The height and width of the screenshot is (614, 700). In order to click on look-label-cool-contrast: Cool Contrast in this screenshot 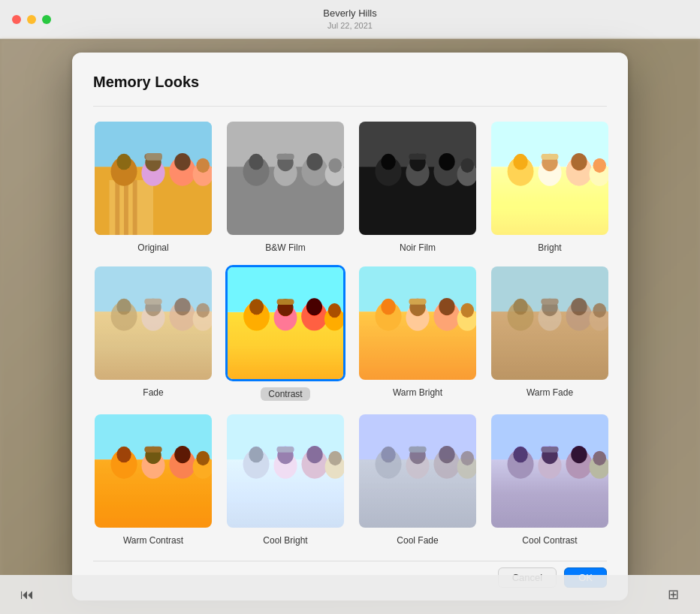, I will do `click(550, 540)`.